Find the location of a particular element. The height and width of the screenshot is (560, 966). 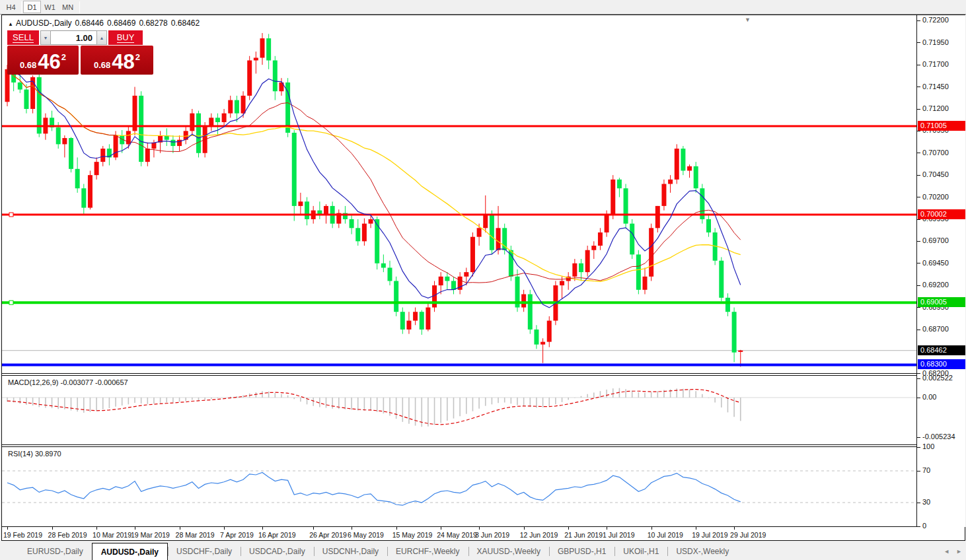

tab-scroll-buttons: ◄ ► is located at coordinates (953, 551).